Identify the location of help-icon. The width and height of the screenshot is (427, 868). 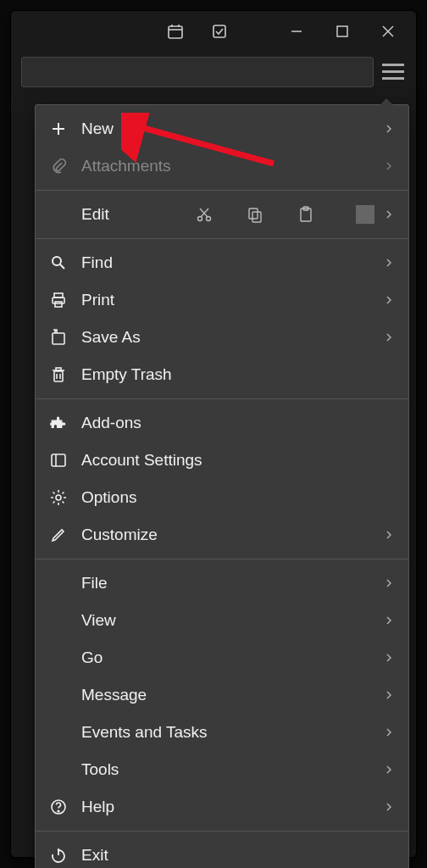
(58, 807).